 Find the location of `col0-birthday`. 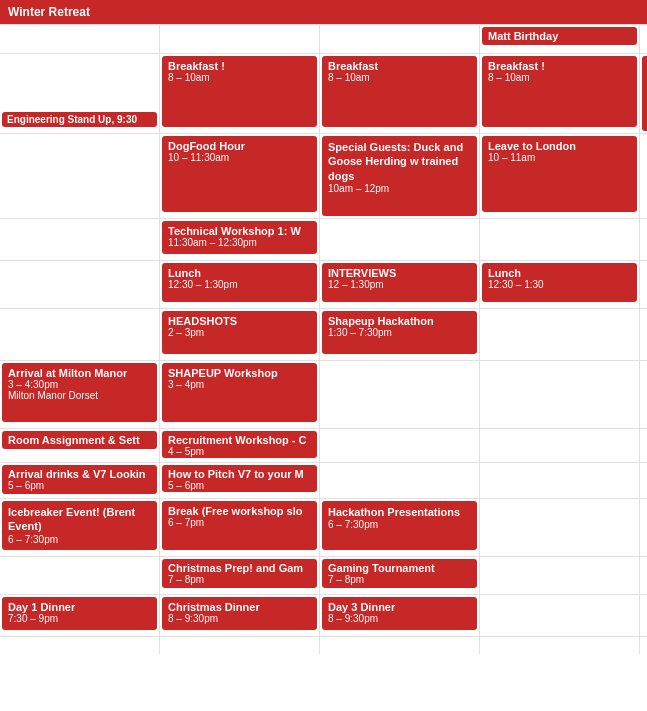

col0-birthday is located at coordinates (80, 39).